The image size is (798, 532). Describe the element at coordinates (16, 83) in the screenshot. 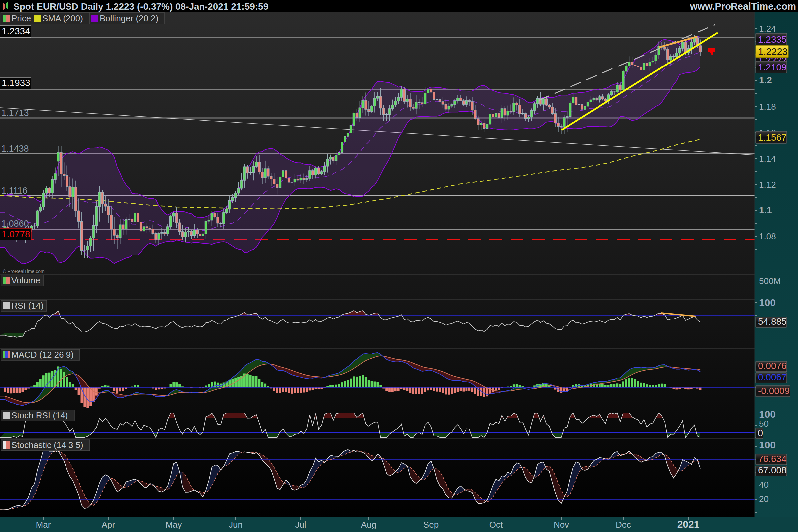

I see `svg-text: 1.1933` at that location.